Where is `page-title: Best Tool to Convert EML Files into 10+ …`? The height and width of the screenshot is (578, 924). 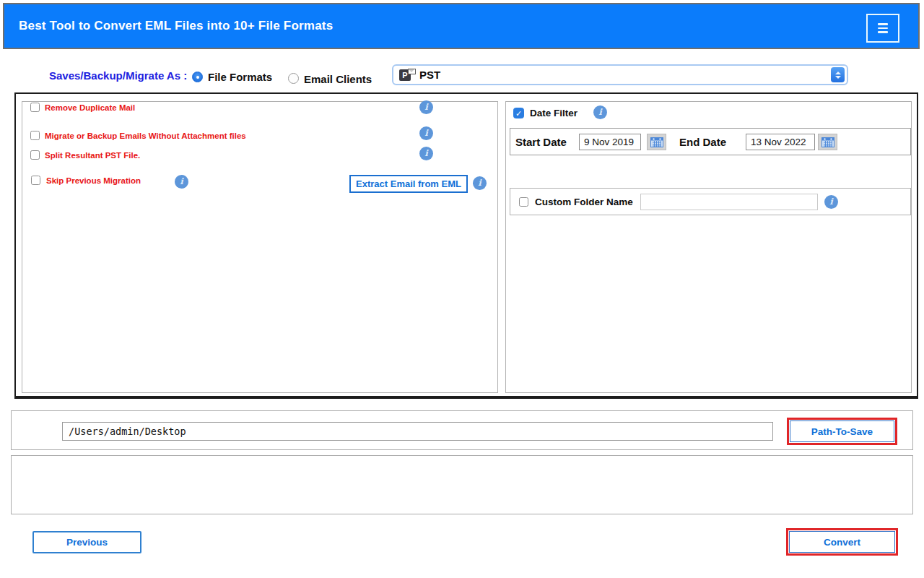 page-title: Best Tool to Convert EML Files into 10+ … is located at coordinates (176, 26).